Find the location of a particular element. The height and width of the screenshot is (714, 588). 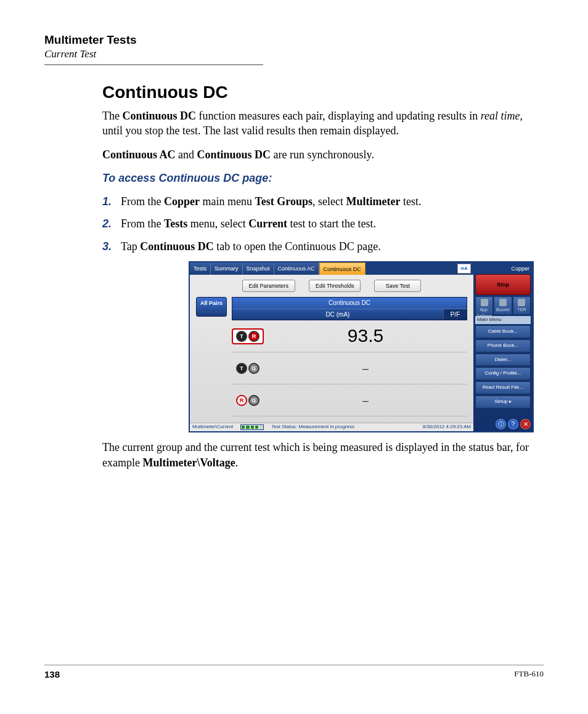

all-pairs-button: All Pairs is located at coordinates (211, 307).